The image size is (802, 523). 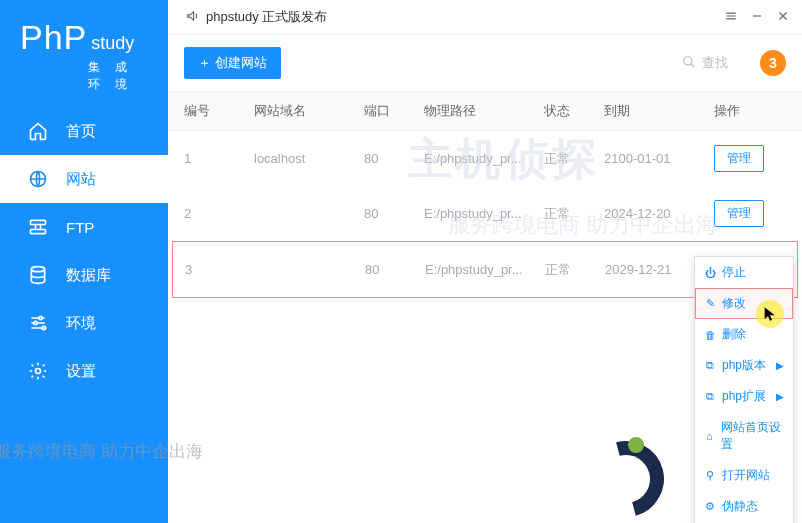 I want to click on nav-label: 首页, so click(x=81, y=132).